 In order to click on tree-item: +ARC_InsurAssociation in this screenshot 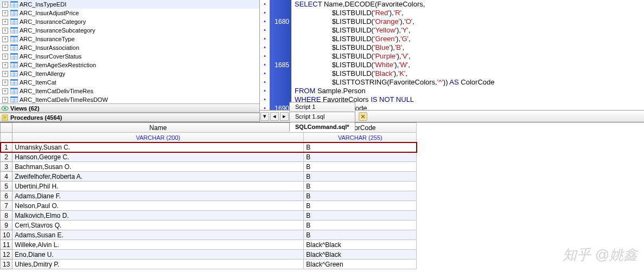, I will do `click(130, 48)`.